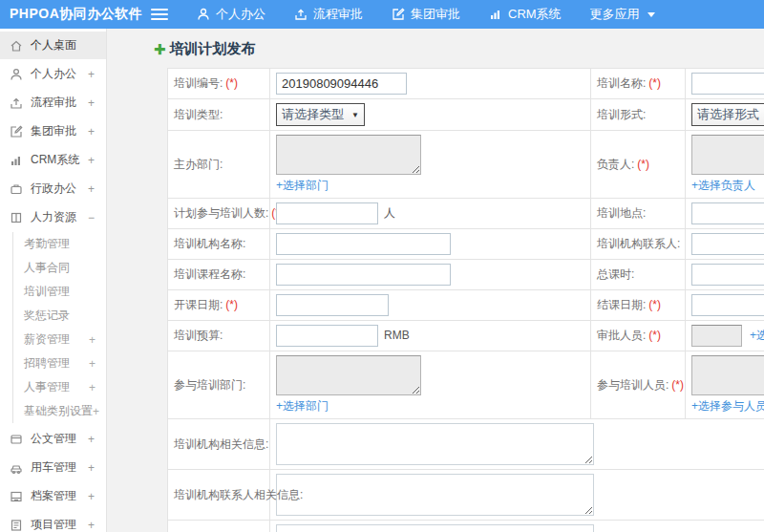 The height and width of the screenshot is (532, 764). Describe the element at coordinates (426, 14) in the screenshot. I see `nav-group-approval: 集团审批` at that location.